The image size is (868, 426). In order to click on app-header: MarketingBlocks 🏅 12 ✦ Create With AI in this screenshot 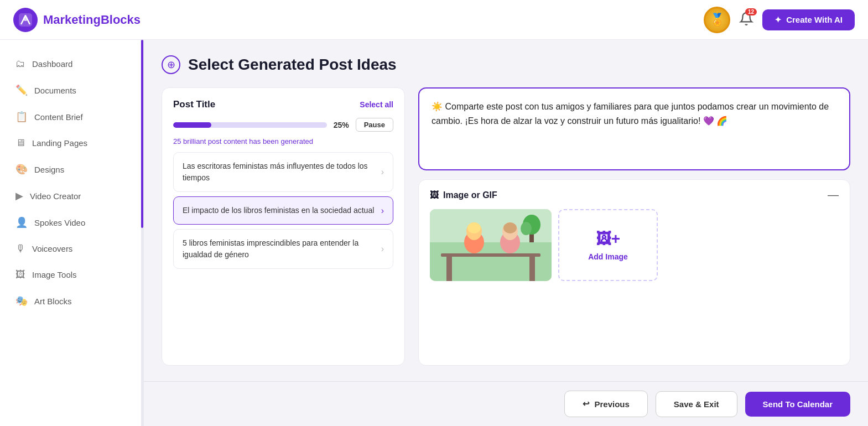, I will do `click(434, 20)`.